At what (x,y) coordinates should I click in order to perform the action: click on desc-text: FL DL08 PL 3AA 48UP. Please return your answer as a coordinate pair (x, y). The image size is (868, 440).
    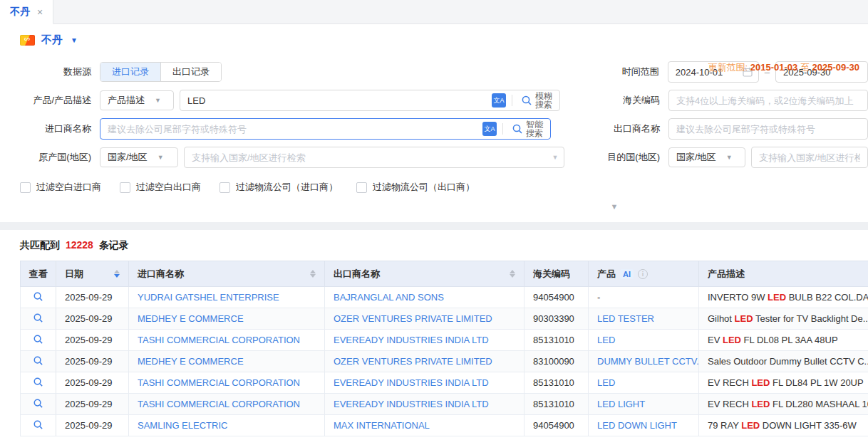
    Looking at the image, I should click on (790, 340).